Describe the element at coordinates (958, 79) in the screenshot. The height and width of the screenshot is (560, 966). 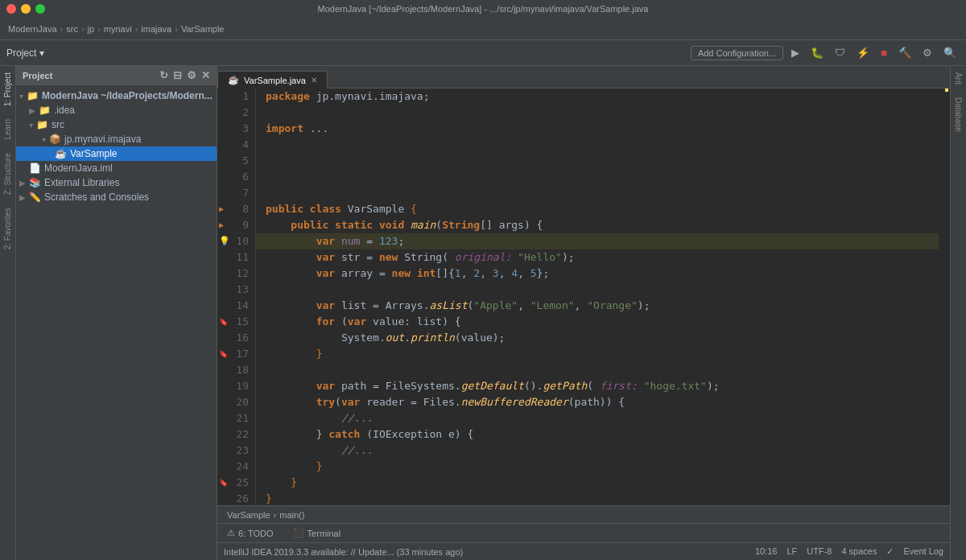
I see `right-tab-ant: Ant` at that location.